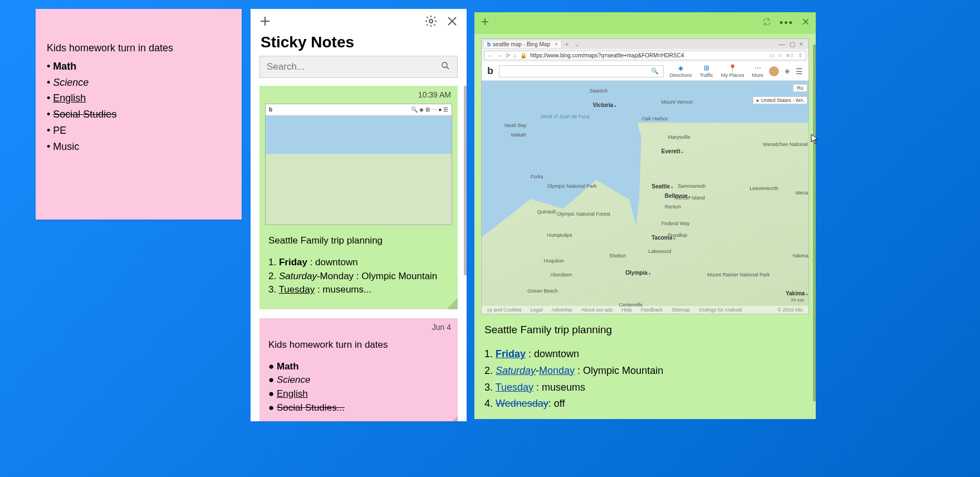 The image size is (980, 477). Describe the element at coordinates (680, 71) in the screenshot. I see `bing-action-directions: ◈Directions` at that location.